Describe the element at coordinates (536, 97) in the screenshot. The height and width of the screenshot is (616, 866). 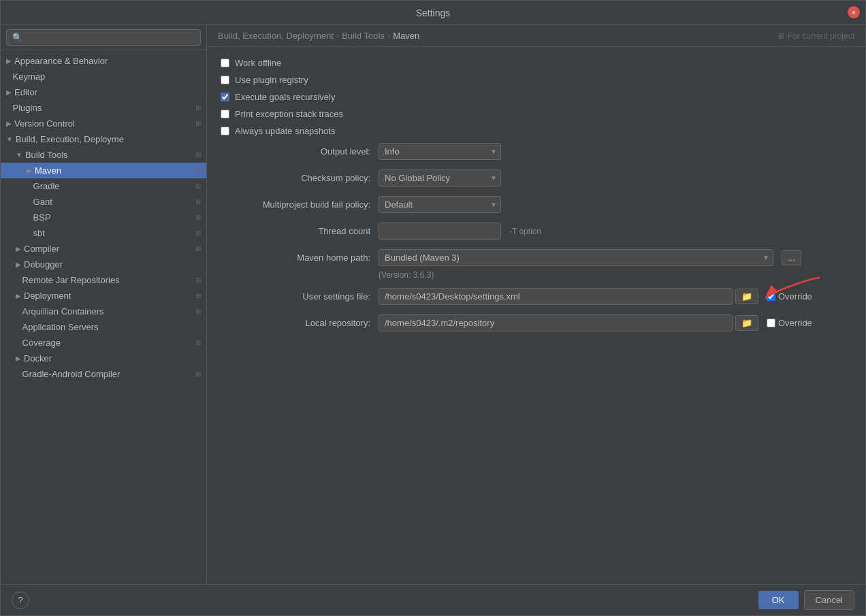
I see `execute-goals-row: Execute goals recursively` at that location.